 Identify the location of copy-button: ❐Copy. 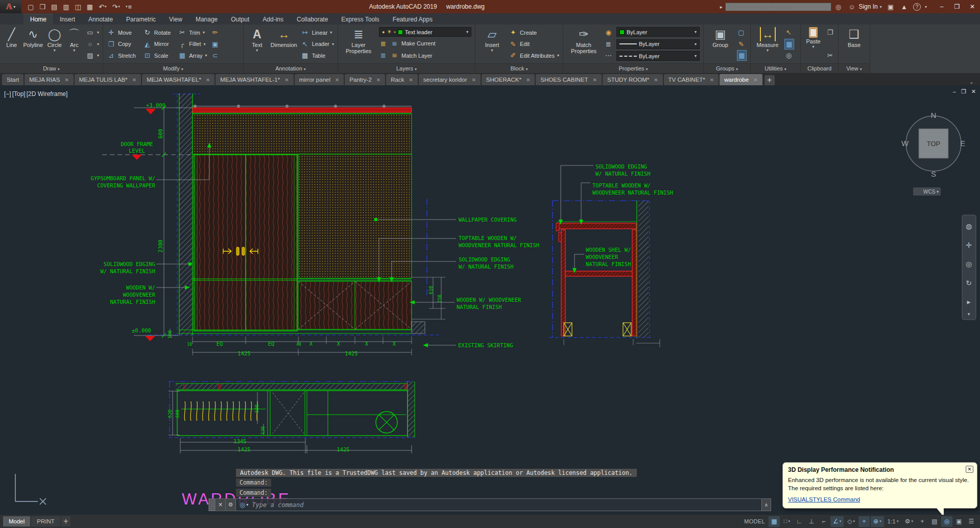
(122, 44).